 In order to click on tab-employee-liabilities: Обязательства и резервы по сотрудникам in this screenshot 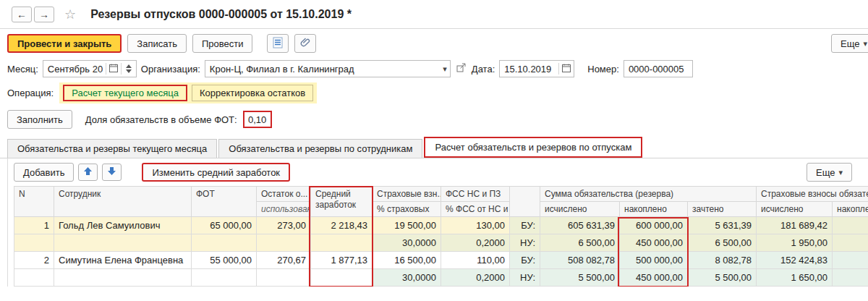, I will do `click(320, 148)`.